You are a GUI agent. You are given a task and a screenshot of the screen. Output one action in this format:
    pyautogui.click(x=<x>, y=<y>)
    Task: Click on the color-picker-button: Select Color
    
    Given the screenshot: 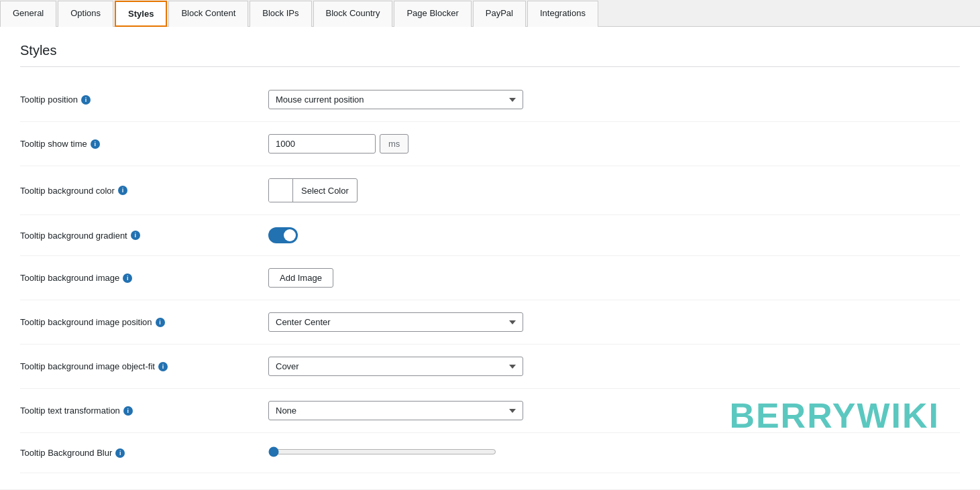 What is the action you would take?
    pyautogui.click(x=313, y=190)
    